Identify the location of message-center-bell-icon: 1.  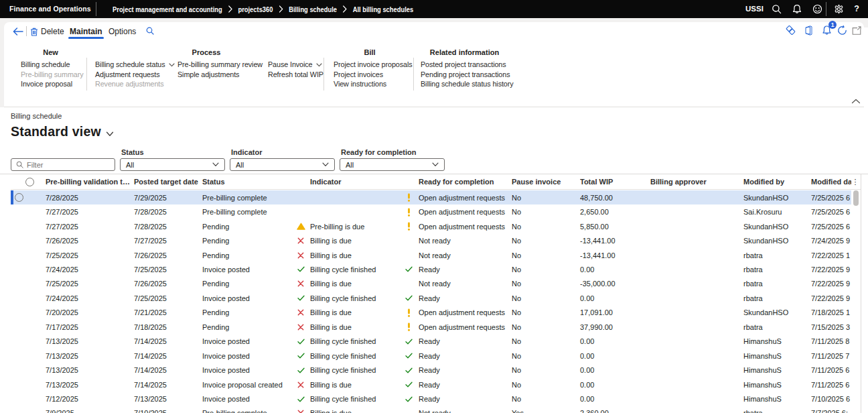
(826, 30).